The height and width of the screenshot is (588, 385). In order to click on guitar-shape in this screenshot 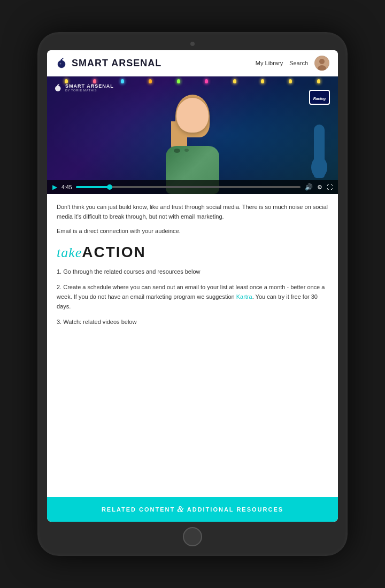, I will do `click(319, 151)`.